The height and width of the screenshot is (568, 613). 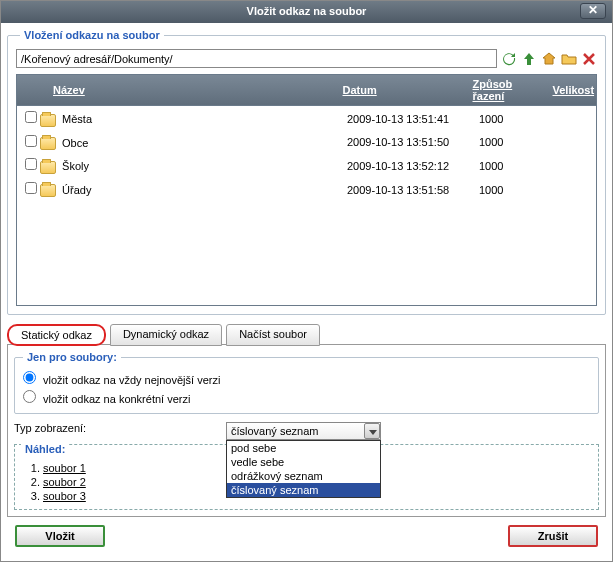 What do you see at coordinates (273, 334) in the screenshot?
I see `tab-label: Načíst soubor` at bounding box center [273, 334].